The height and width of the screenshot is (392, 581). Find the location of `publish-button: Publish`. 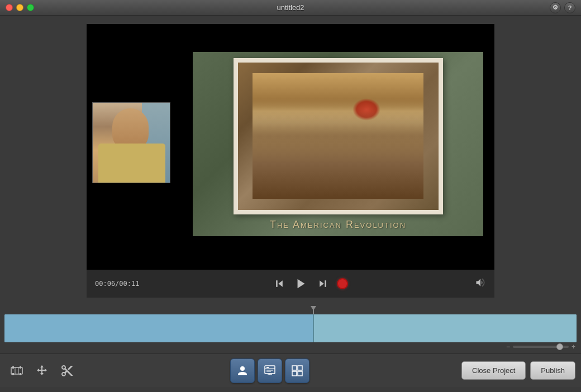

publish-button: Publish is located at coordinates (553, 371).